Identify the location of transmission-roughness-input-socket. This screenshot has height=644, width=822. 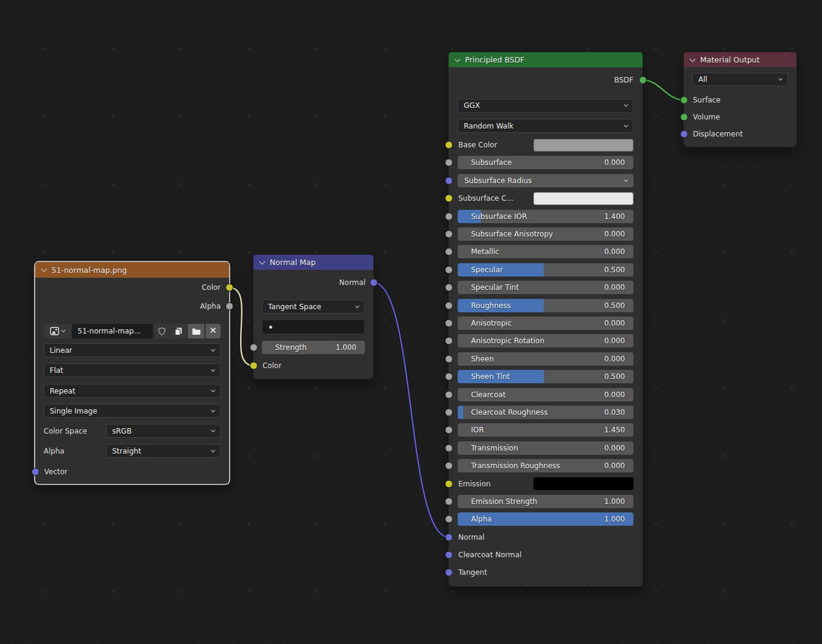
(449, 466).